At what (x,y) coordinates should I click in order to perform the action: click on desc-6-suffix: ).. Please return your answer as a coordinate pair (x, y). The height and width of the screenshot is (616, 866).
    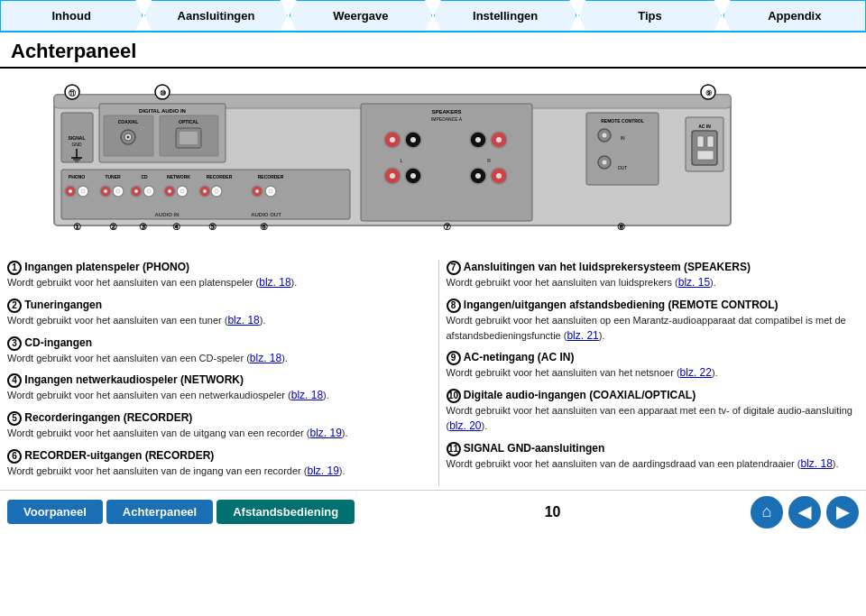
    Looking at the image, I should click on (343, 471).